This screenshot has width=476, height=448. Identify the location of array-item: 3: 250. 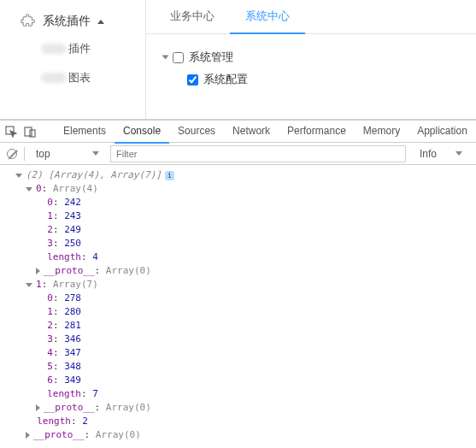
(238, 244).